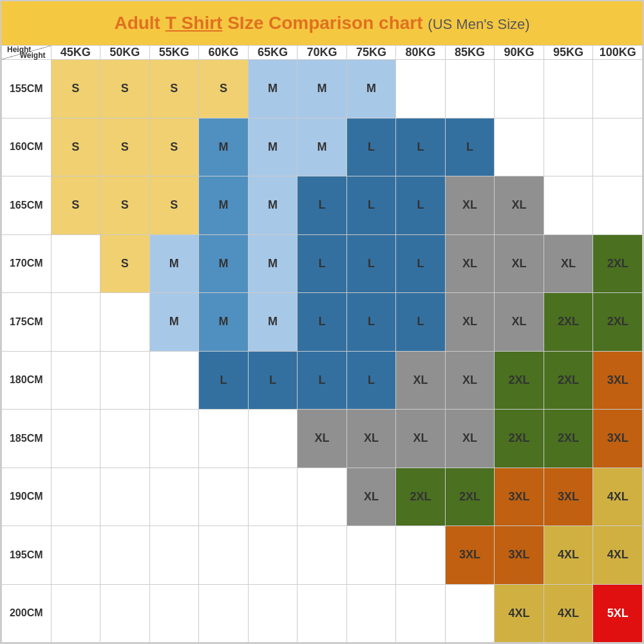 The height and width of the screenshot is (644, 644). I want to click on weight-header-70KG: 70KG, so click(322, 53).